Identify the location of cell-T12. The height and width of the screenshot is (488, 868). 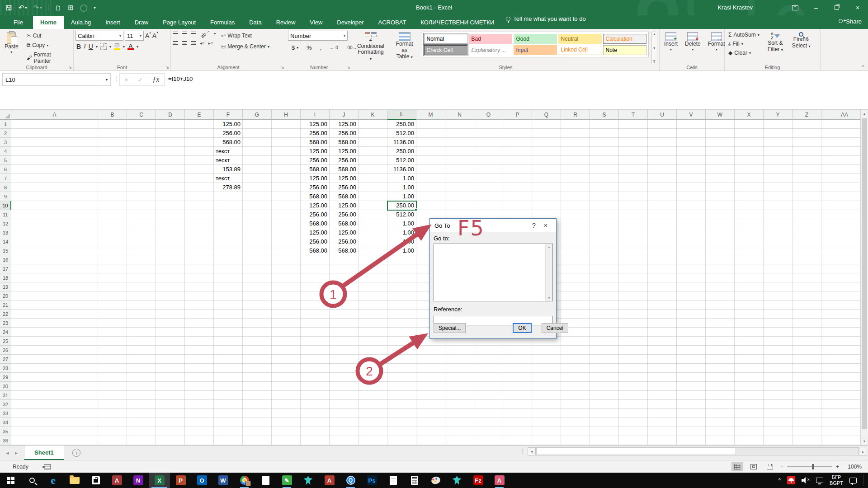
(633, 224).